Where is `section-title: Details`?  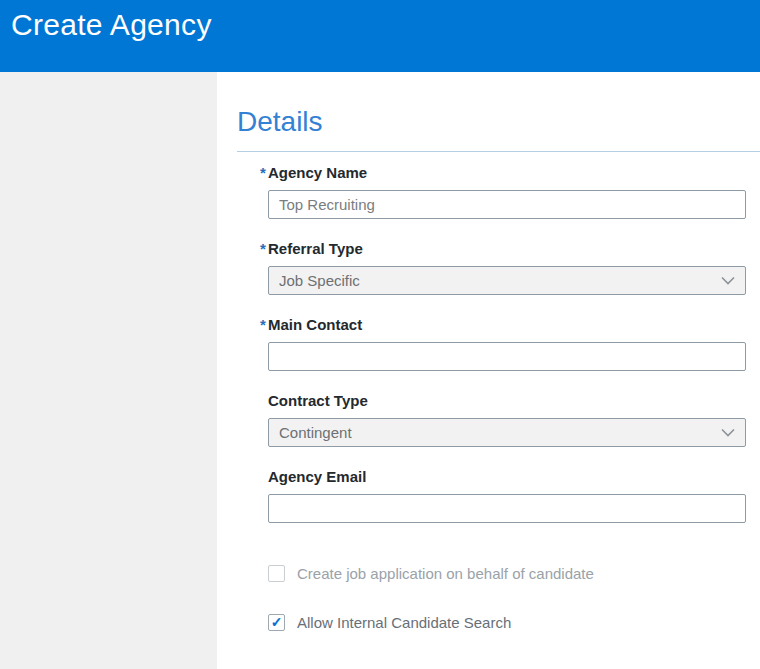 section-title: Details is located at coordinates (498, 122).